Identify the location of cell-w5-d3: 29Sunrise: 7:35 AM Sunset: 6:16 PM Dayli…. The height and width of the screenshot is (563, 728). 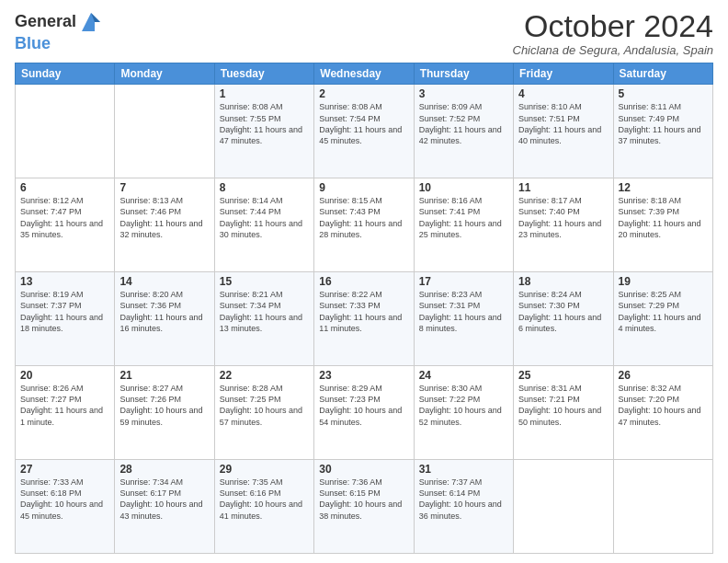
(264, 507).